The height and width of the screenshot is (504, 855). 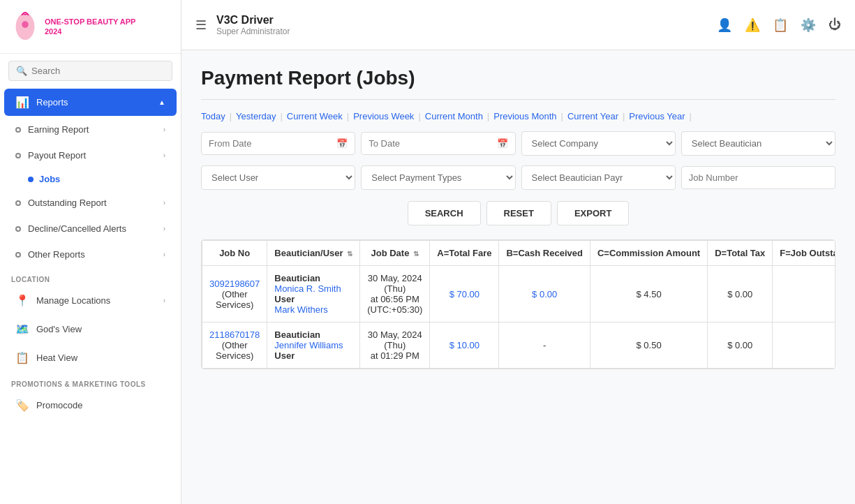 I want to click on reports-chevron: ▲, so click(x=162, y=102).